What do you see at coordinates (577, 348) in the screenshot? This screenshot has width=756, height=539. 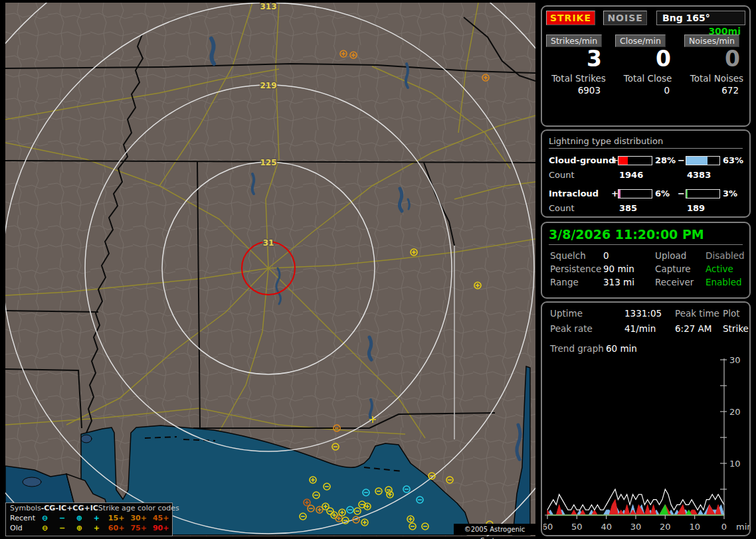 I see `trend-graph-label: Trend graph` at bounding box center [577, 348].